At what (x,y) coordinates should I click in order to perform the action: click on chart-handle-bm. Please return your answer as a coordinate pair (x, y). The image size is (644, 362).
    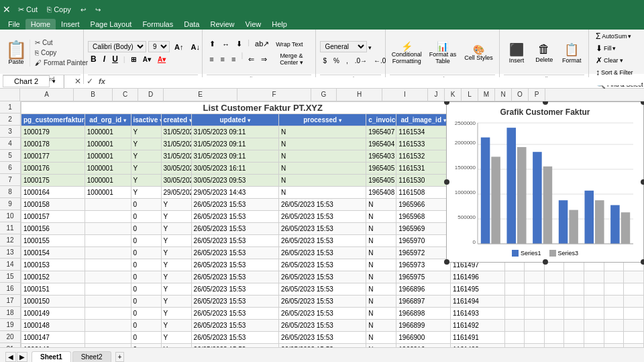
    Looking at the image, I should click on (545, 262).